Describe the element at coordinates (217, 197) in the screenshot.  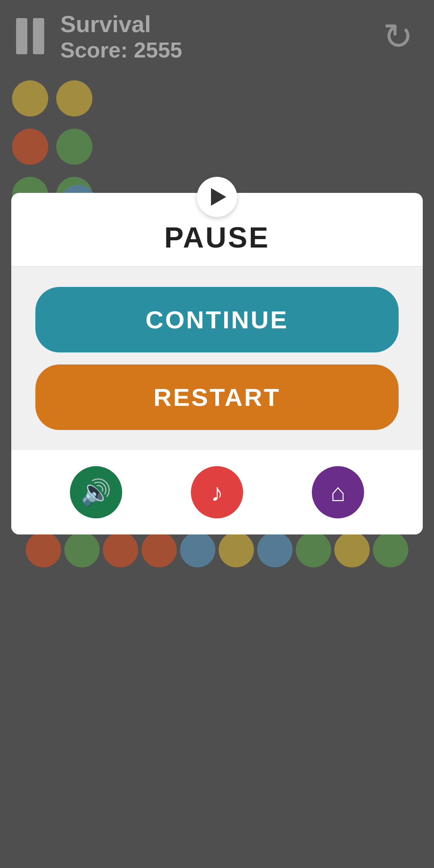
I see `play-button` at that location.